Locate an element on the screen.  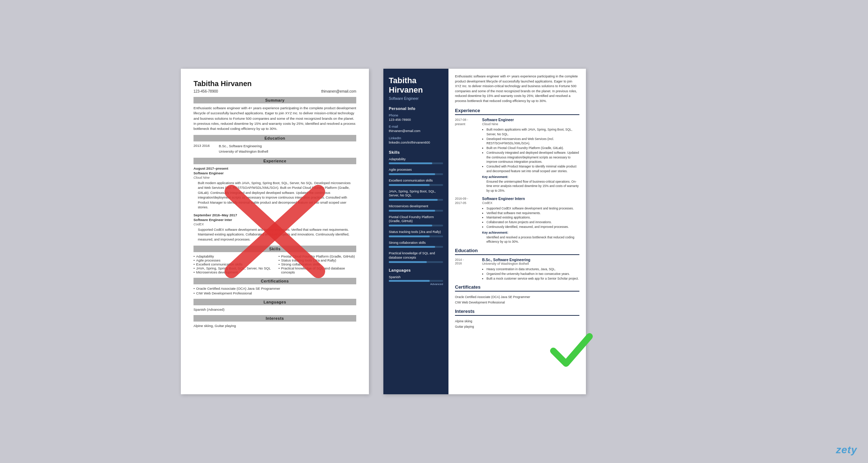
exp-entry-2: September 2016–May 2017 Software Enginee… is located at coordinates (275, 228).